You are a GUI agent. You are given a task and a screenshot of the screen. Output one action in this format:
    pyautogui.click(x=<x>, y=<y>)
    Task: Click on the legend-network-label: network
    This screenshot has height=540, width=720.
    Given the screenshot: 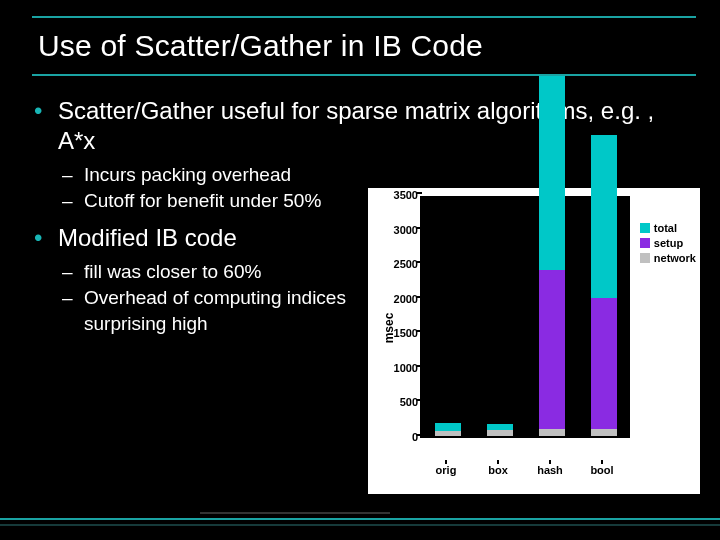 What is the action you would take?
    pyautogui.click(x=675, y=258)
    